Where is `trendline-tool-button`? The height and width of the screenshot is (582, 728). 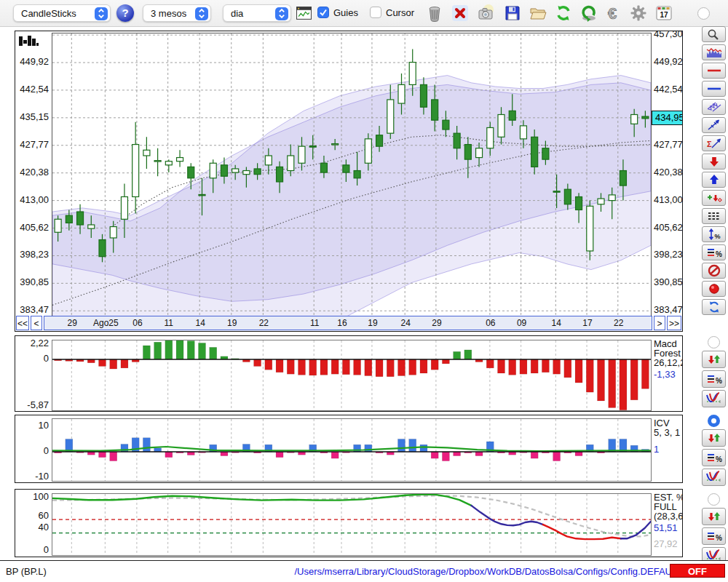
trendline-tool-button is located at coordinates (713, 125).